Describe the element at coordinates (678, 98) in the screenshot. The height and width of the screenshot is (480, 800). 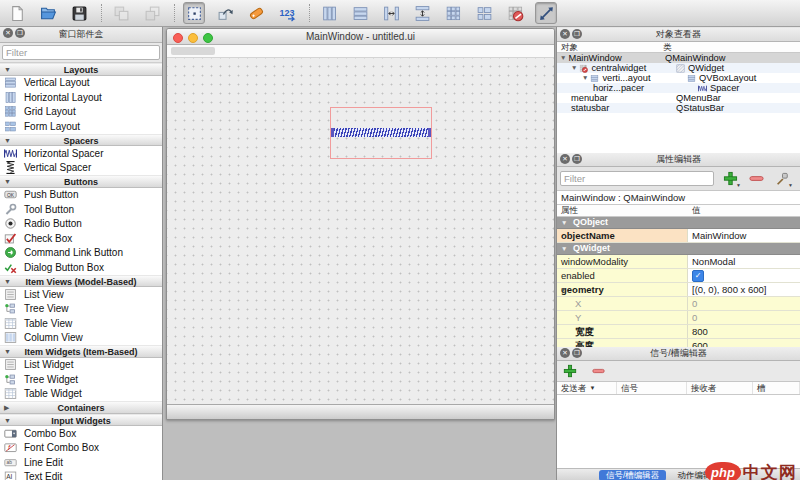
I see `object-tree-row-menubar: menubarQMenuBar` at that location.